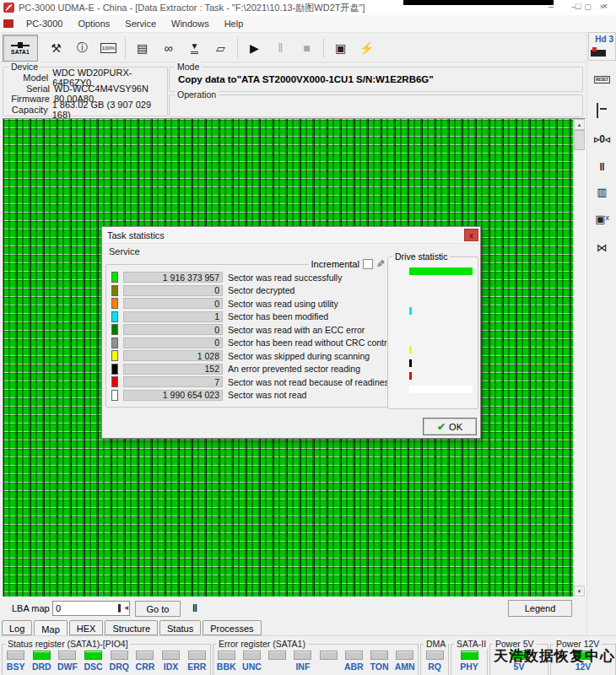 The width and height of the screenshot is (616, 675). I want to click on open-task-button: ▱, so click(221, 48).